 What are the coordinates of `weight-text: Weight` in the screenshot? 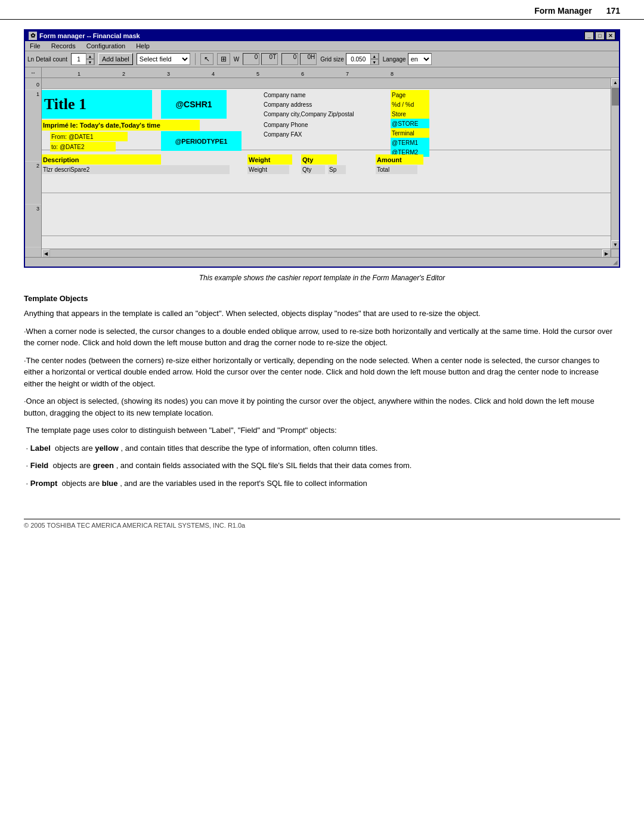 It's located at (259, 160).